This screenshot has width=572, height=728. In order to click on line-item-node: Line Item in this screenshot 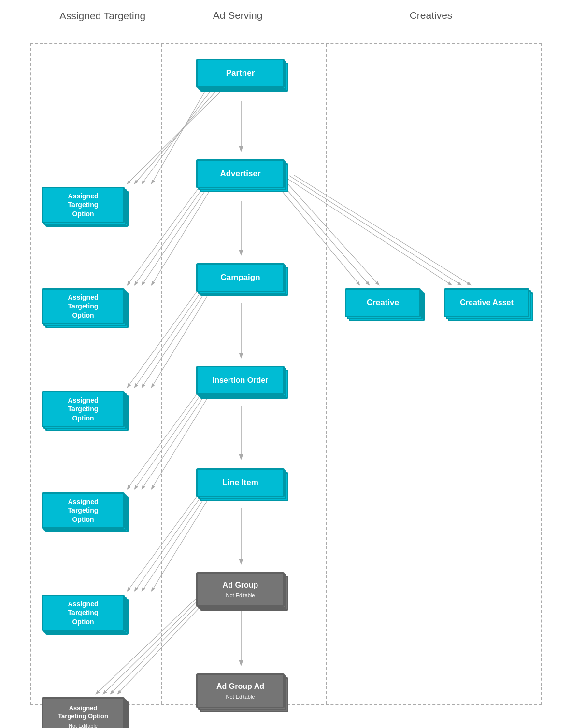, I will do `click(241, 483)`.